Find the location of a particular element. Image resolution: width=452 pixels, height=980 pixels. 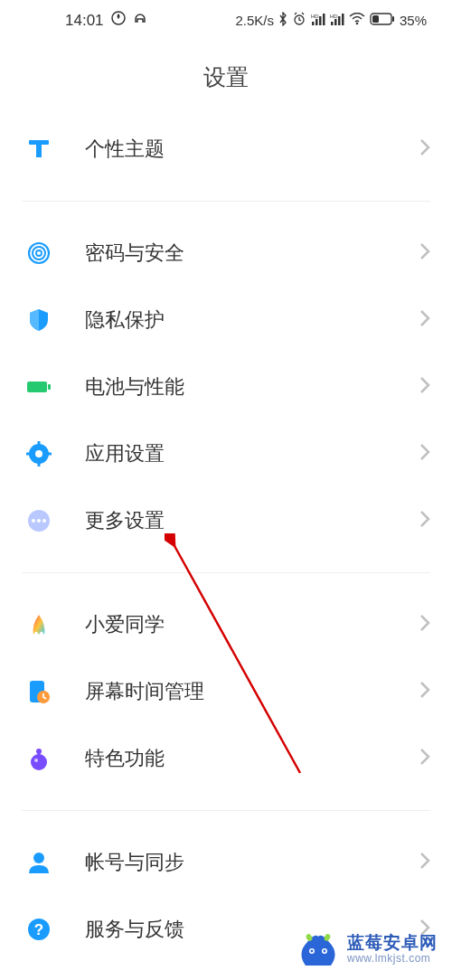

feature-icon is located at coordinates (39, 759).